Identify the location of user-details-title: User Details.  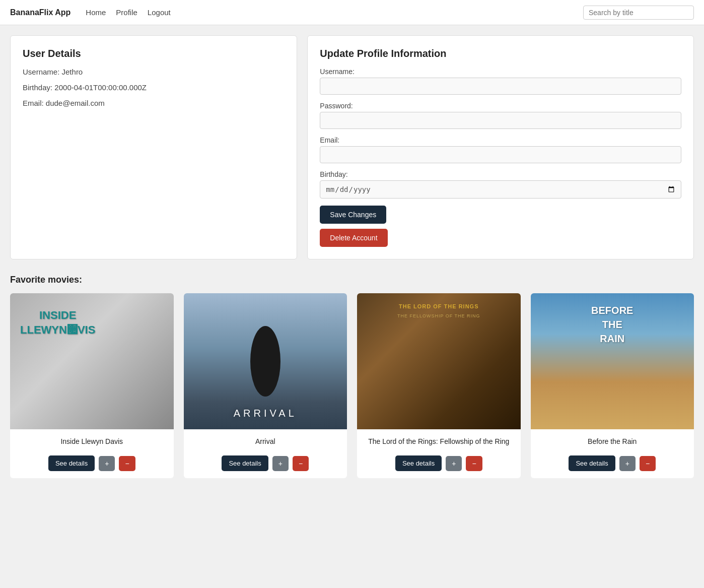
(154, 53).